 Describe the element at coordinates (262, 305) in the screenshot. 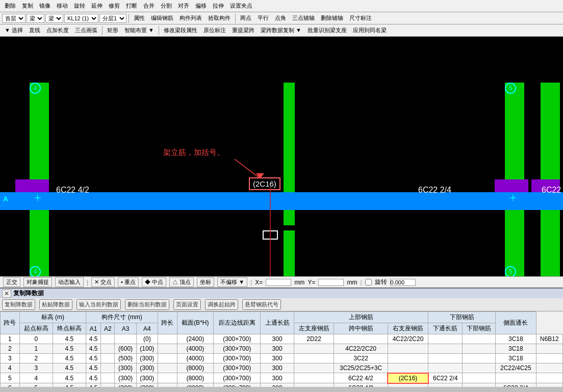

I see `cantilever-code-btn: 悬臂钢筋代号` at that location.